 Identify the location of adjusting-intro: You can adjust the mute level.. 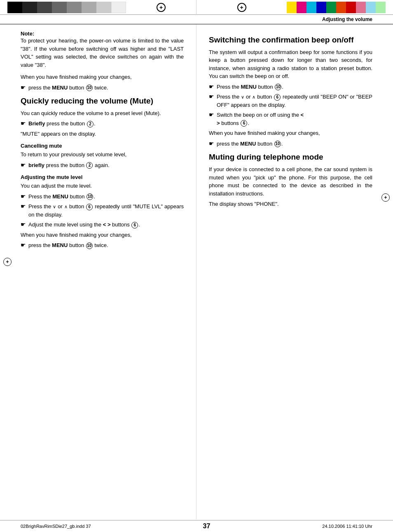
(102, 186).